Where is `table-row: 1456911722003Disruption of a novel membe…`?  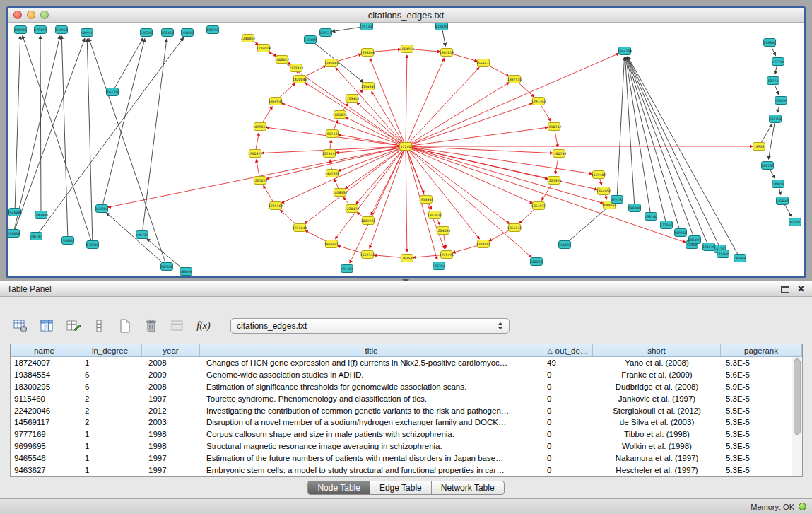
table-row: 1456911722003Disruption of a novel membe… is located at coordinates (401, 423).